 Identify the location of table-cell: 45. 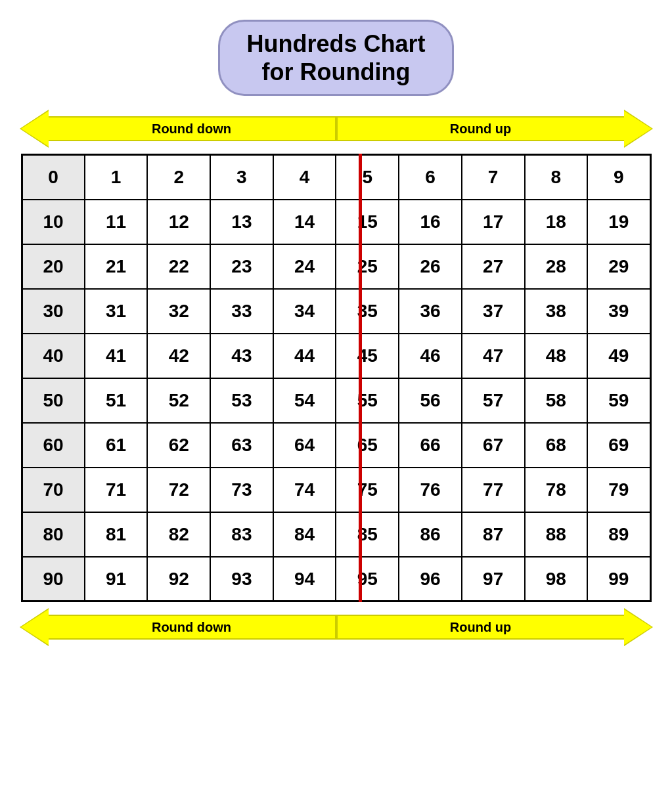
(367, 356).